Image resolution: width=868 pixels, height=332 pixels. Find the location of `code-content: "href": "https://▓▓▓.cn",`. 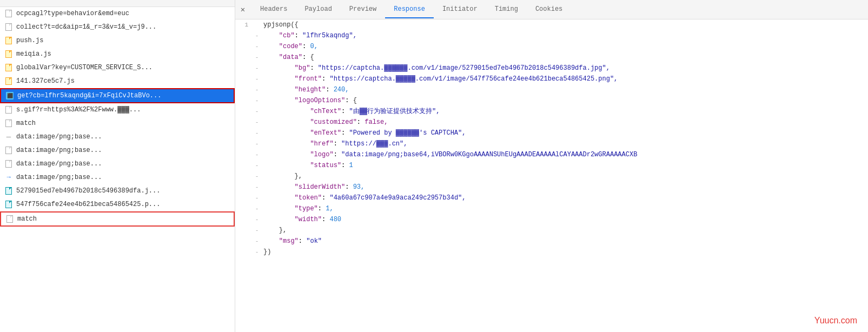

code-content: "href": "https://▓▓▓.cn", is located at coordinates (565, 144).